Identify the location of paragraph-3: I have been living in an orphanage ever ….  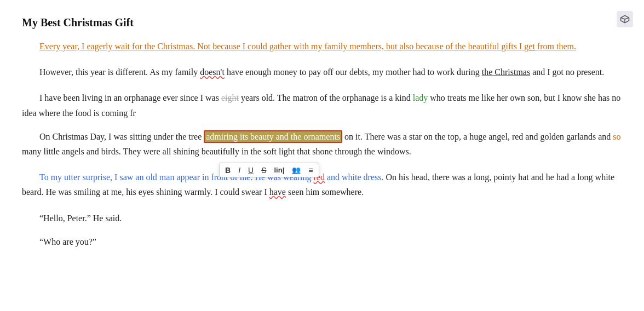
(322, 105).